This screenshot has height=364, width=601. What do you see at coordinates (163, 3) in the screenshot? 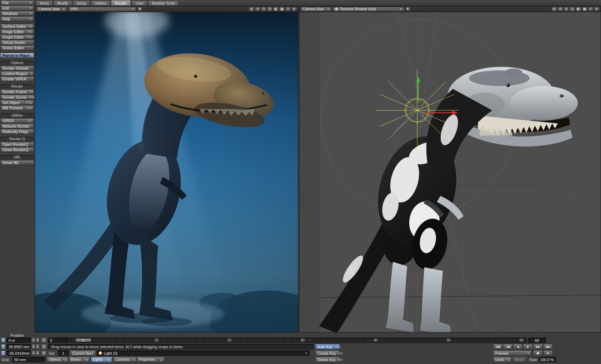
I see `tab-modeler-tools: Modeler Tools` at bounding box center [163, 3].